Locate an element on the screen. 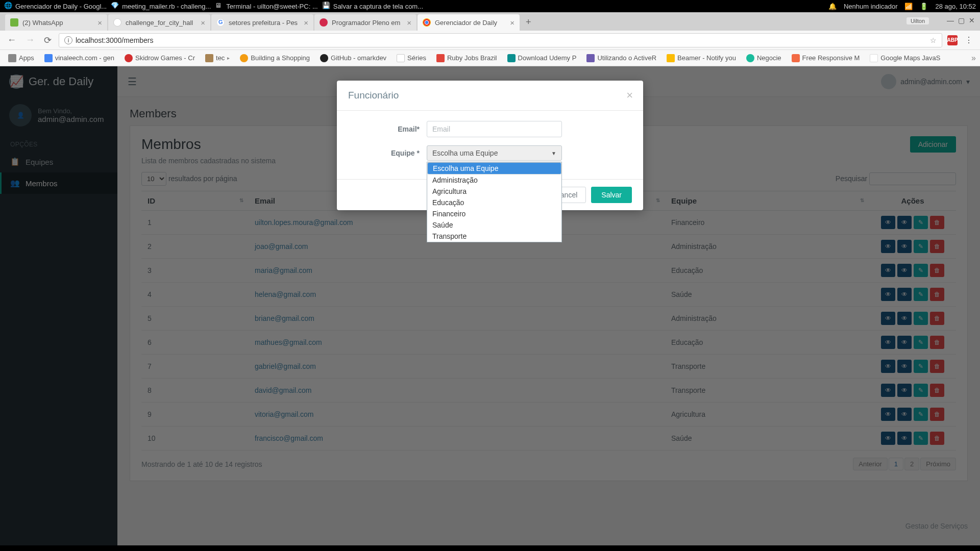 This screenshot has height=551, width=980. bookmark-item: Apps is located at coordinates (21, 58).